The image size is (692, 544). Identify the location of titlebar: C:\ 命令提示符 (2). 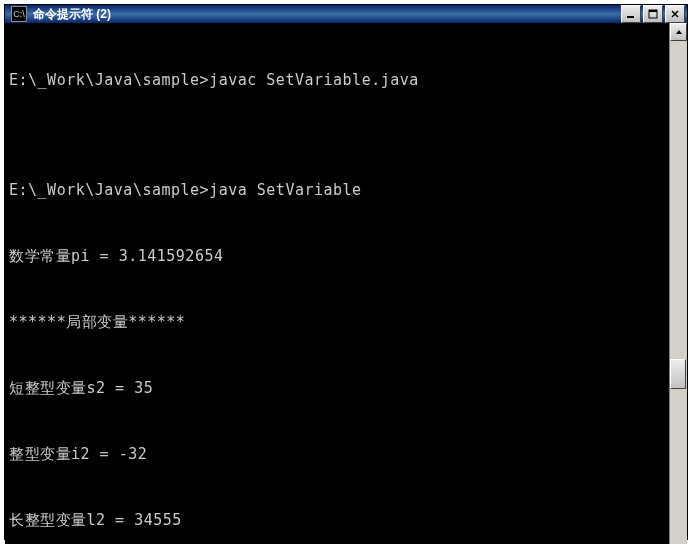
(346, 14).